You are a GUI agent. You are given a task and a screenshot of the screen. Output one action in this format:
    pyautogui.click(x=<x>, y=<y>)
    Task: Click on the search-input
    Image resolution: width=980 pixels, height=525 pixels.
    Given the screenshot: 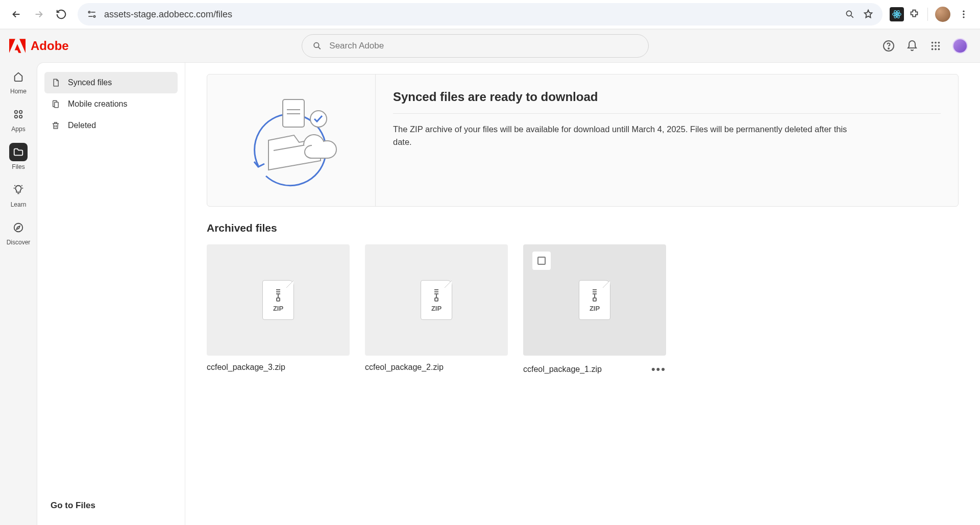 What is the action you would take?
    pyautogui.click(x=484, y=46)
    